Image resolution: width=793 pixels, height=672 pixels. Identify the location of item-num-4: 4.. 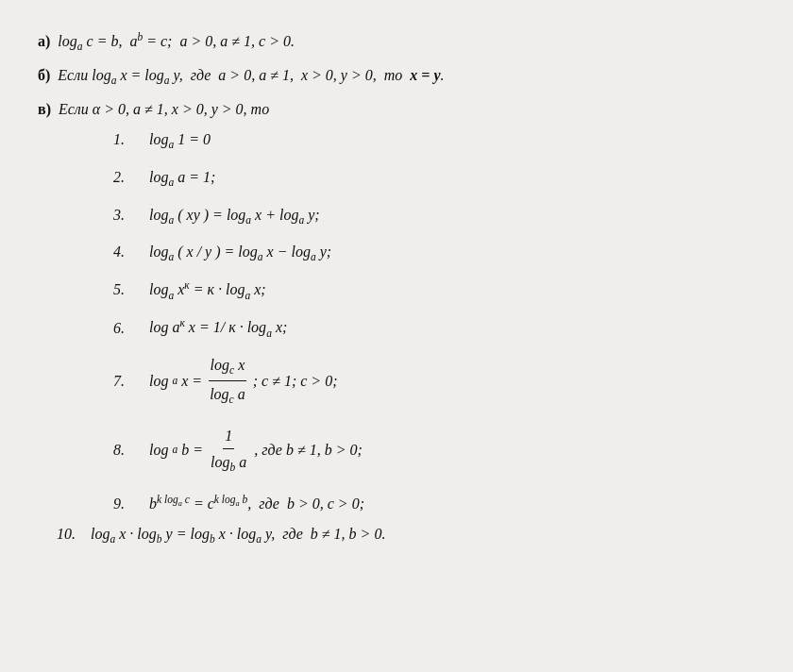
(127, 251).